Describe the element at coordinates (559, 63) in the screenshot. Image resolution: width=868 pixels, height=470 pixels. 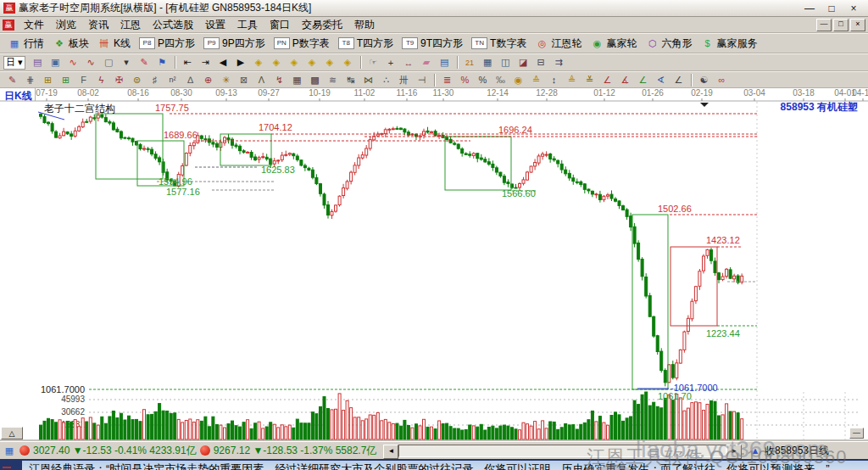
I see `export-icon: ⇉` at that location.